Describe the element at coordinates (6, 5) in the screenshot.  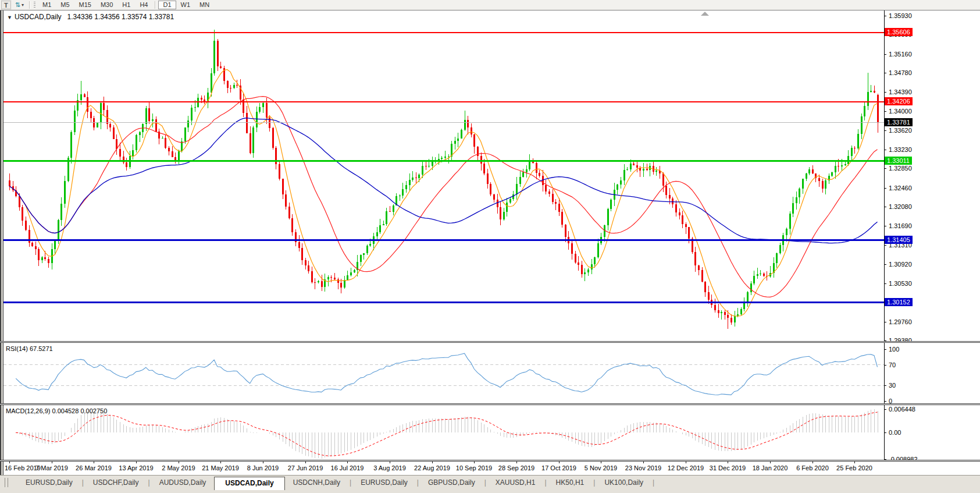
I see `text-tool-icon: T` at that location.